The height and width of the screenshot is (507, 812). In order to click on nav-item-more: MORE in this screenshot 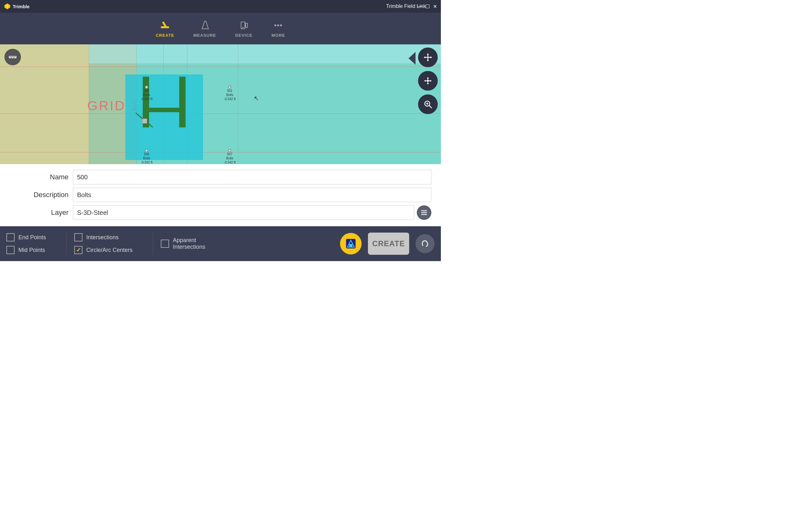, I will do `click(278, 29)`.